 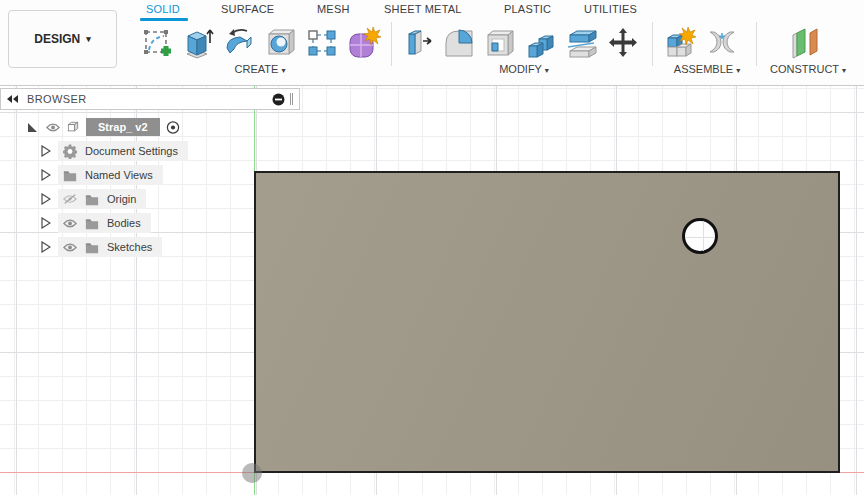 I want to click on joint-icon, so click(x=722, y=43).